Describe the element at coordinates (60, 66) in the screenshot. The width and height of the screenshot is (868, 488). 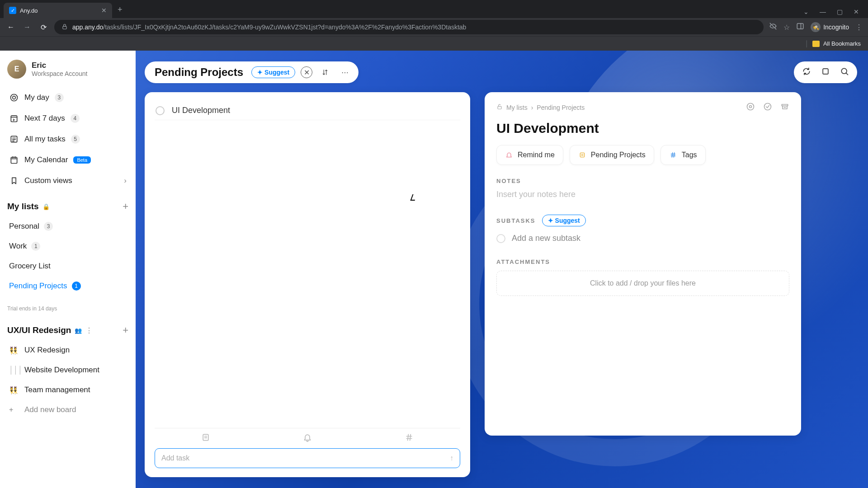
I see `user-name: Eric` at that location.